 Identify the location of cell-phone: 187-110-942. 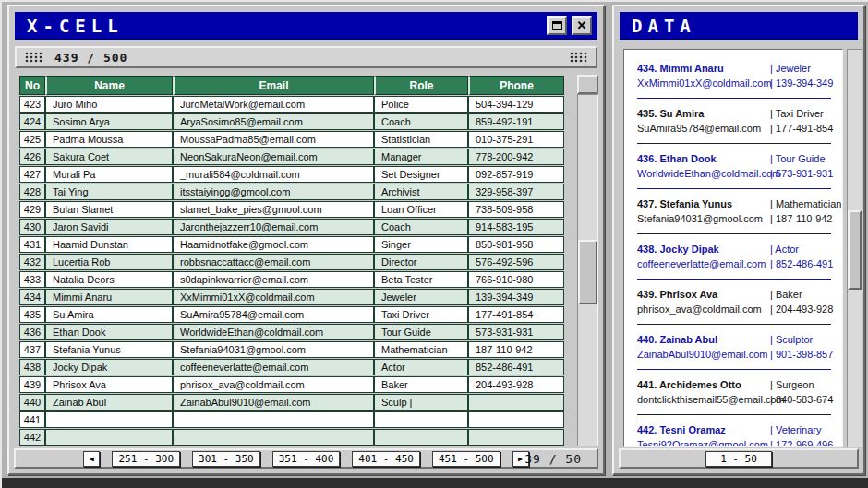
(516, 350).